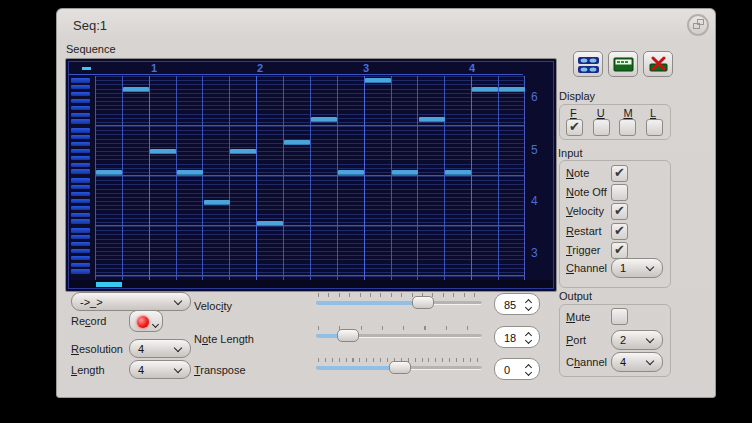 The height and width of the screenshot is (423, 752). I want to click on rename-sequence-button, so click(623, 64).